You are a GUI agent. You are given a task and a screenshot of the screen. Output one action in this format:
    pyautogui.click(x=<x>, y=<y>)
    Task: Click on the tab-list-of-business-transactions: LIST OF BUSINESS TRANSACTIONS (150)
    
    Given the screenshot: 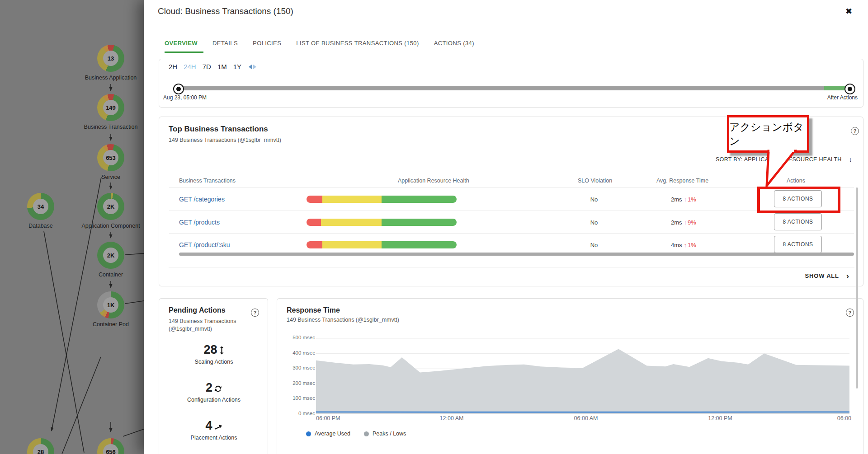 What is the action you would take?
    pyautogui.click(x=357, y=43)
    